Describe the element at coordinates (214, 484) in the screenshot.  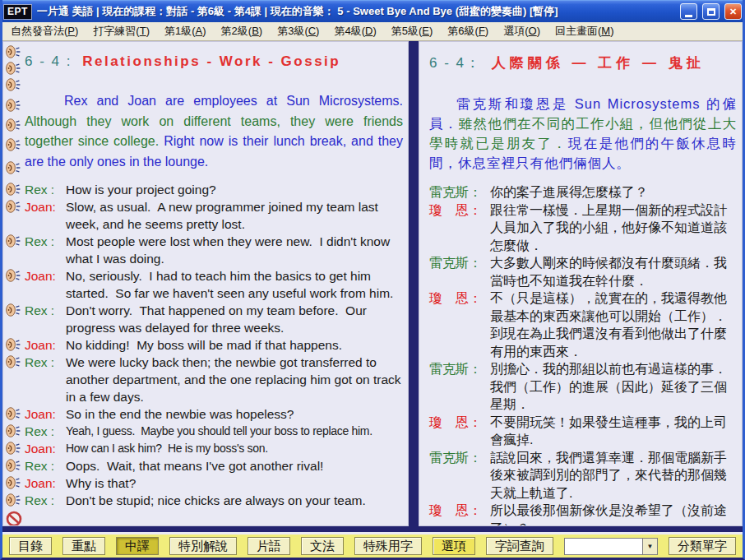
I see `dialogue-row: Joan: Why is that?` at that location.